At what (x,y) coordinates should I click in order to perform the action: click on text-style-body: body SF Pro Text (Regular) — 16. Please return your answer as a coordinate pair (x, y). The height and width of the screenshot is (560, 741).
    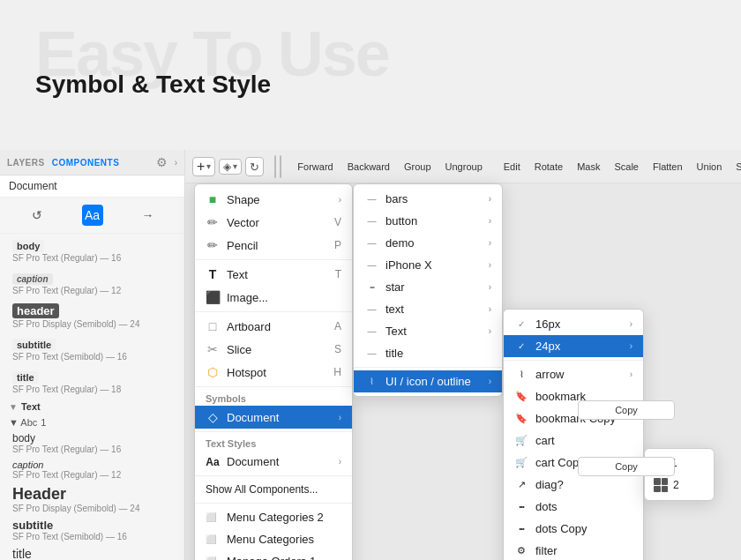
    Looking at the image, I should click on (92, 443).